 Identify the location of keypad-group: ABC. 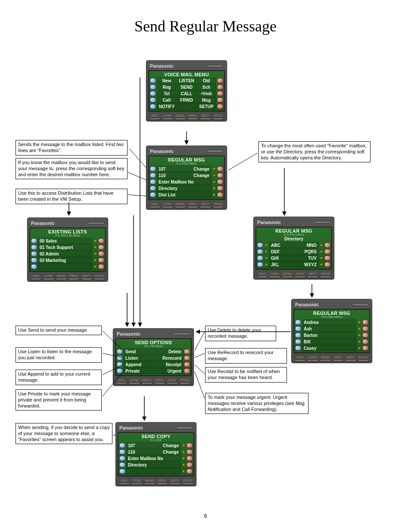
(276, 245).